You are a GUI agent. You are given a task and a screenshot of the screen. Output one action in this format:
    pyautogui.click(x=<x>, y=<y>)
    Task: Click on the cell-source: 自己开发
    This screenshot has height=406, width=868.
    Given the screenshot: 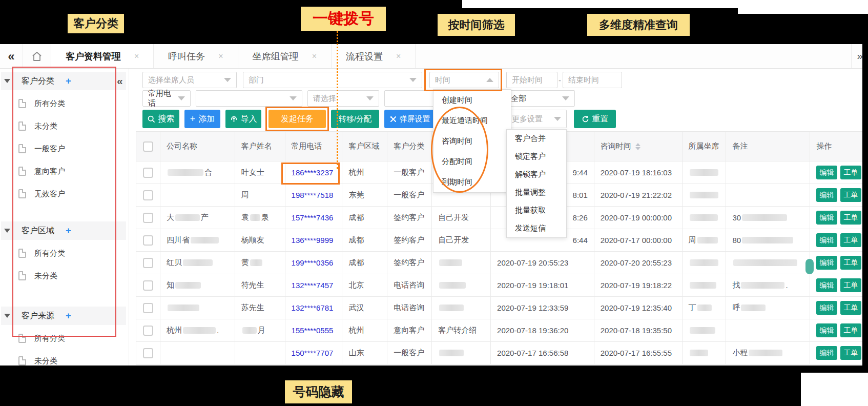 What is the action you would take?
    pyautogui.click(x=461, y=218)
    